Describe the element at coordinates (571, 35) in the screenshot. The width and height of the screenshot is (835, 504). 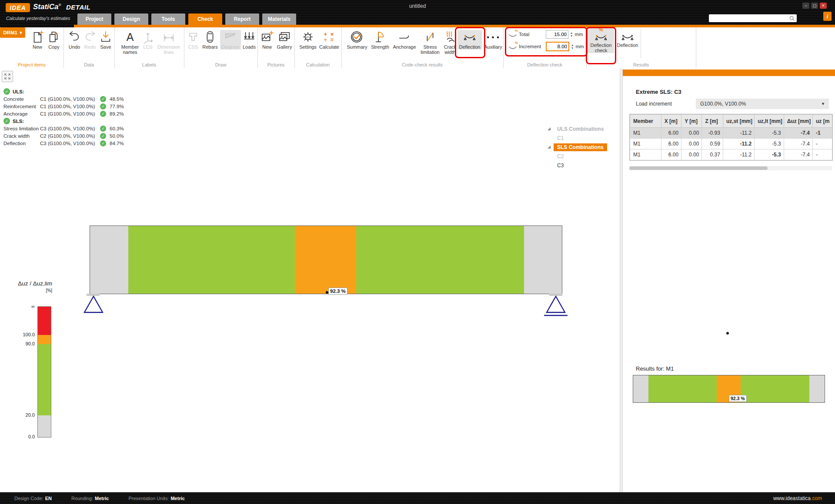
I see `total-spinner: ▲▼` at that location.